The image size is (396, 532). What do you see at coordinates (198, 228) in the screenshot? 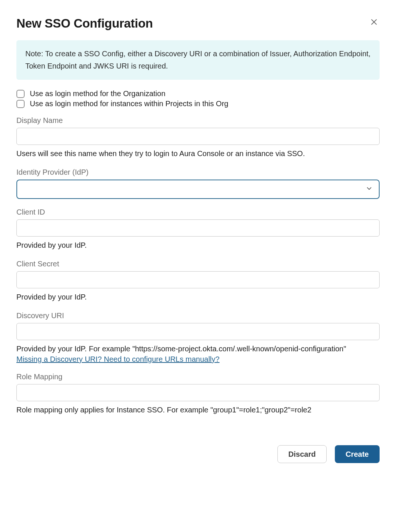
I see `client-id-input` at bounding box center [198, 228].